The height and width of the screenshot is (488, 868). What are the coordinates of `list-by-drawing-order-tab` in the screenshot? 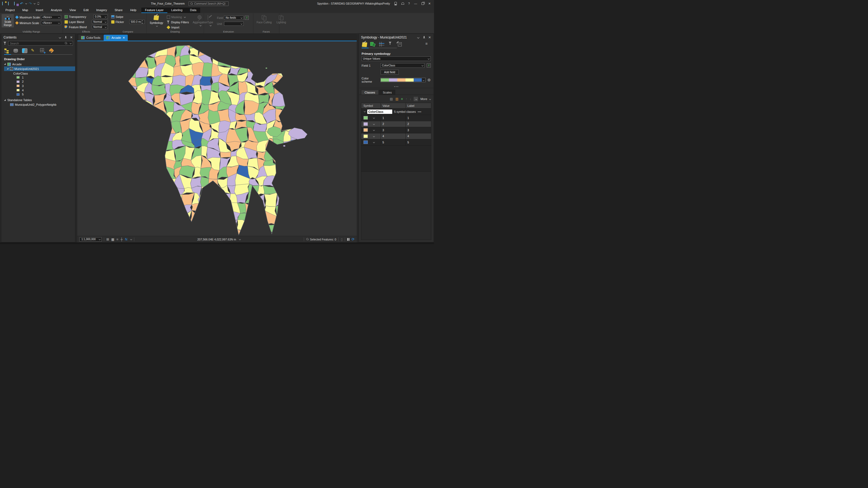 It's located at (7, 51).